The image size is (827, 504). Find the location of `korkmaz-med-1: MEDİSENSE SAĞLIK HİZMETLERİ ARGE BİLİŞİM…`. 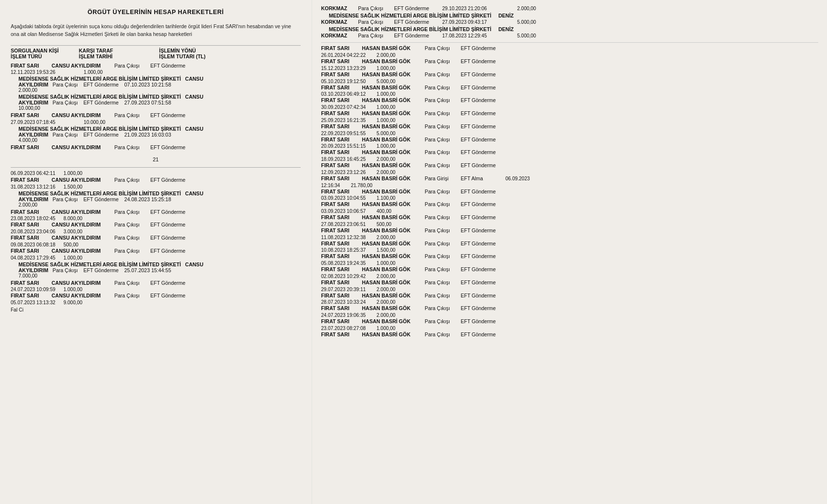

korkmaz-med-1: MEDİSENSE SAĞLIK HİZMETLERİ ARGE BİLİŞİM… is located at coordinates (570, 16).